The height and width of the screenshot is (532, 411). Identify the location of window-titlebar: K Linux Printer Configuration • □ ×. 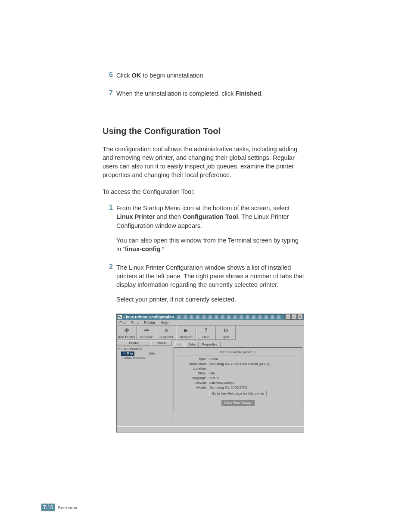
(210, 317).